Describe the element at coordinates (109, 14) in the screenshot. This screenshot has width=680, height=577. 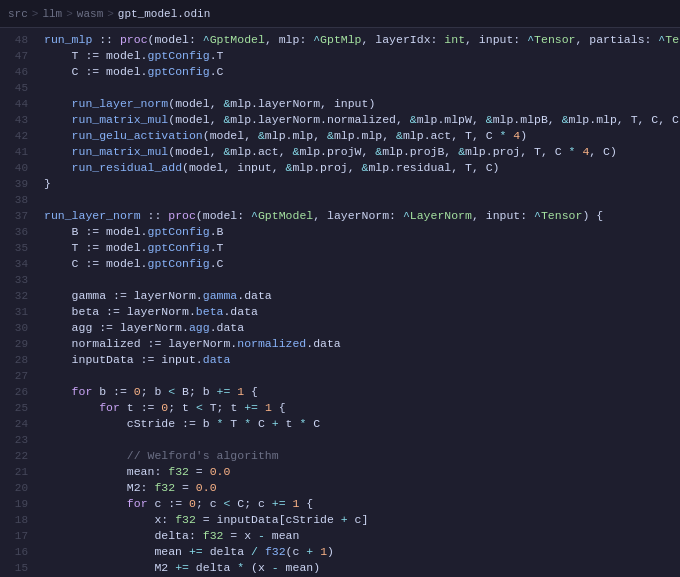
I see `breadcrumb: src > llm > wasm > gpt_model.odin` at that location.